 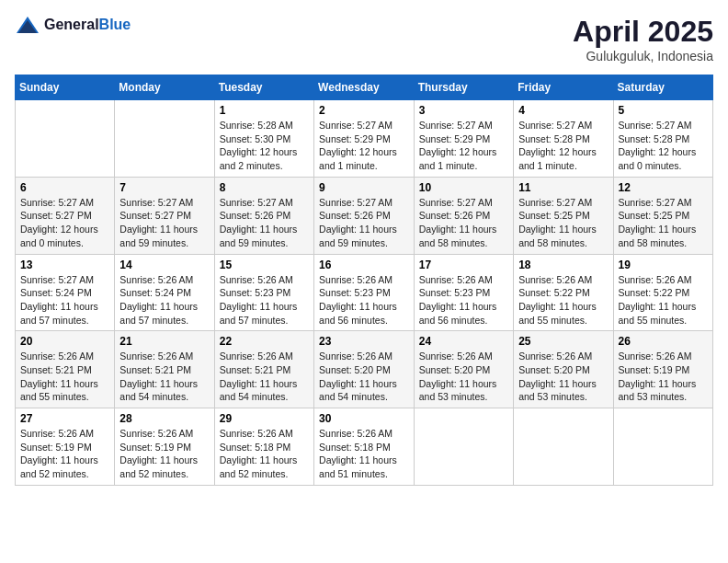 I want to click on day-cell: 14Sunrise: 5:26 AM Sunset: 5:24 PM Dayli…, so click(x=165, y=293).